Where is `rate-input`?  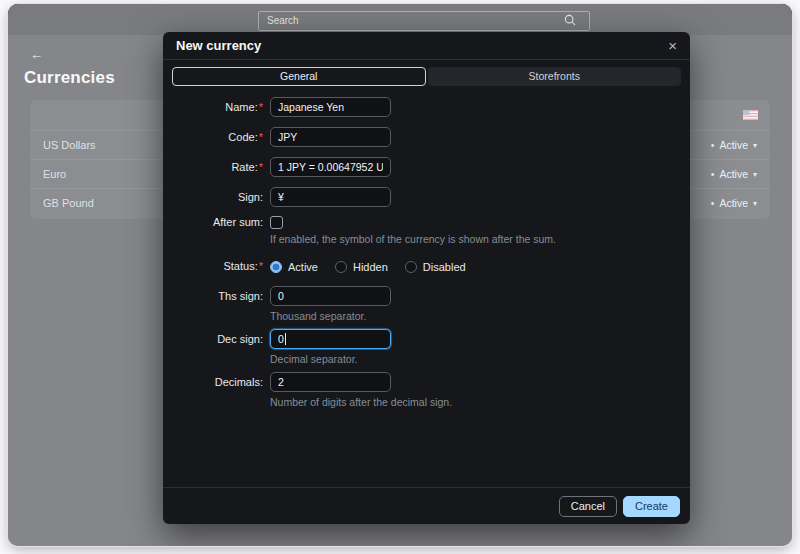 rate-input is located at coordinates (330, 167).